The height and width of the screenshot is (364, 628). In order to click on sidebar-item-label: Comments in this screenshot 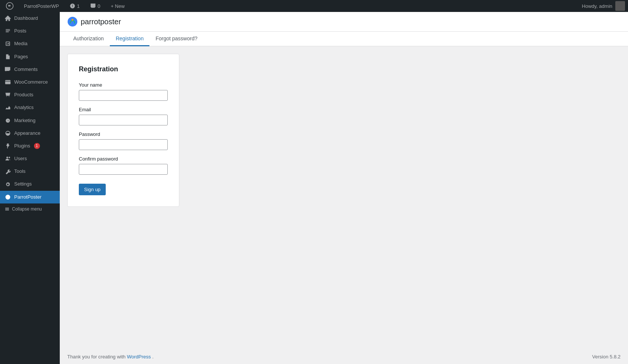, I will do `click(26, 69)`.